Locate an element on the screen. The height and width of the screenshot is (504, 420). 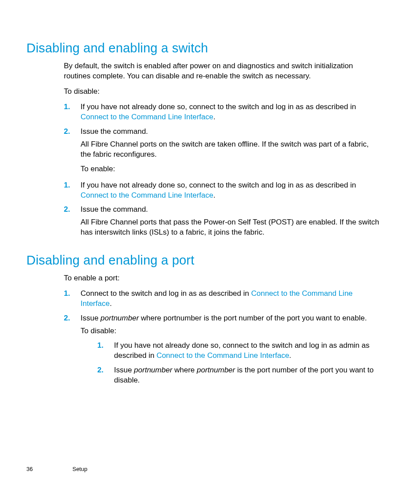
disable-switch-steps: 1. If you have not already done so, conn… is located at coordinates (222, 138).